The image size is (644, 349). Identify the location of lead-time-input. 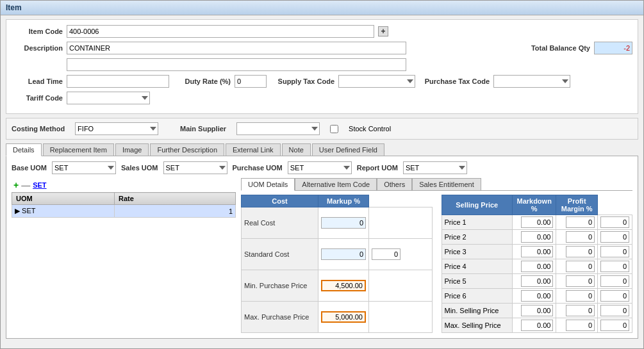
(118, 81).